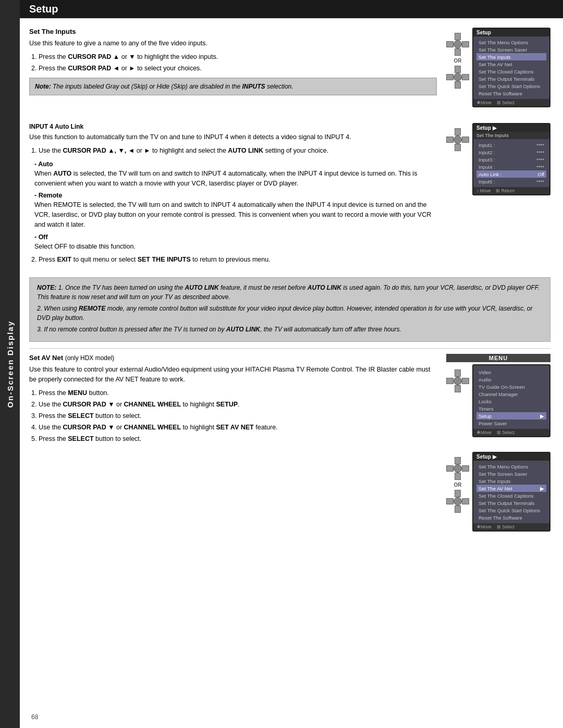 Image resolution: width=563 pixels, height=728 pixels. I want to click on dpad-setup, so click(458, 468).